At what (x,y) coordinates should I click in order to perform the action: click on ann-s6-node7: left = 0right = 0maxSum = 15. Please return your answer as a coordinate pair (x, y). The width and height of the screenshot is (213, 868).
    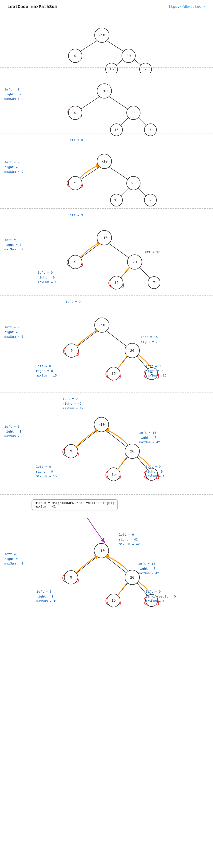
    Looking at the image, I should click on (156, 472).